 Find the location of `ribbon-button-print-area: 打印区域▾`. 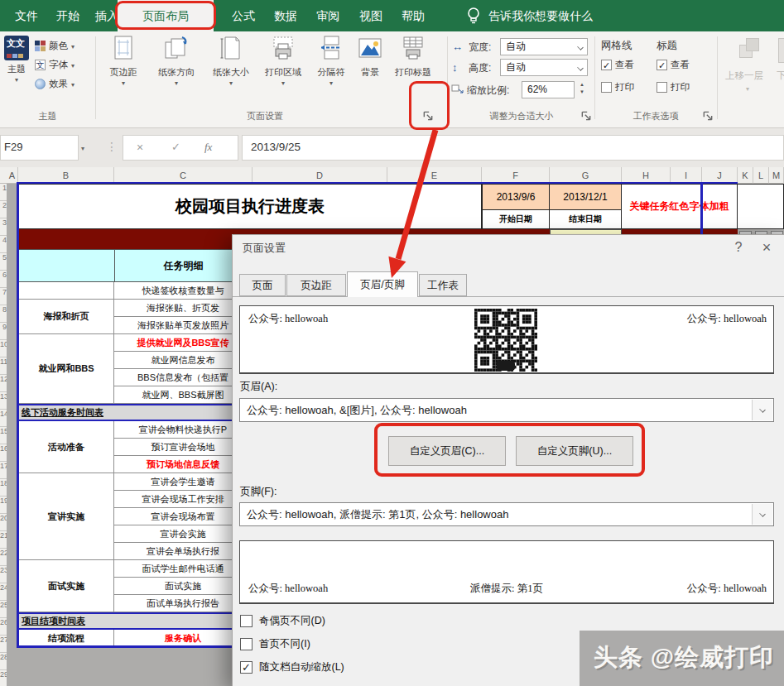

ribbon-button-print-area: 打印区域▾ is located at coordinates (283, 61).